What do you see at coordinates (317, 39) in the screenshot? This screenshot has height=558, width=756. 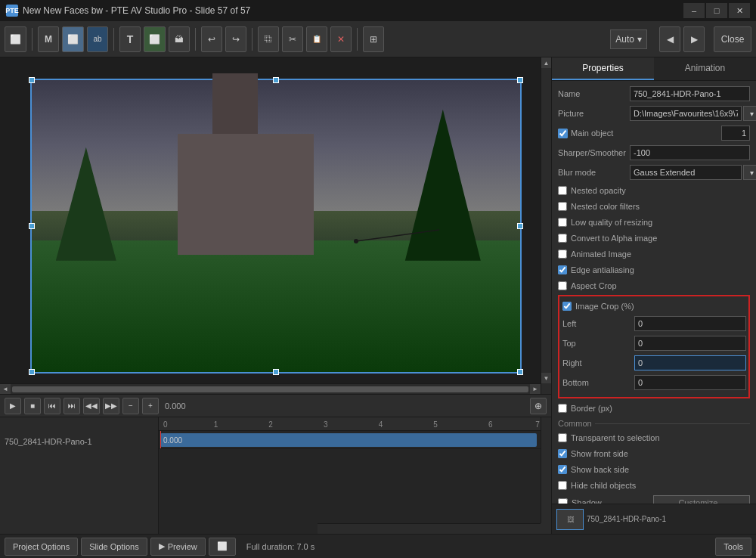 I see `toolbar-paste-btn: 📋` at bounding box center [317, 39].